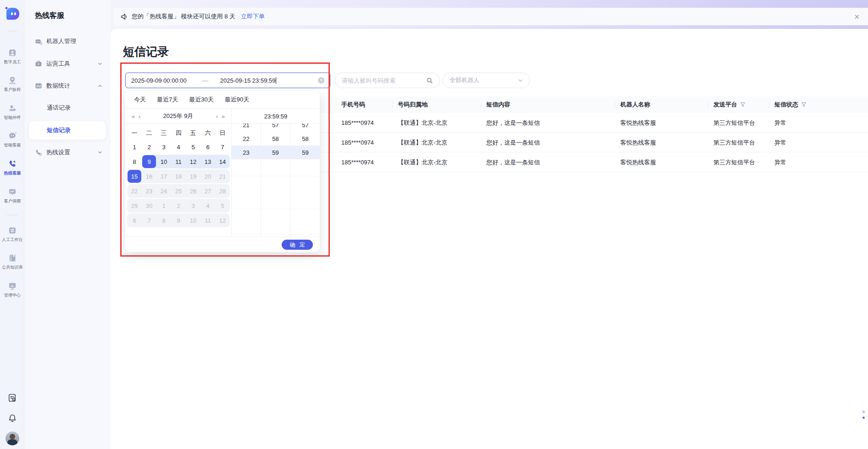  I want to click on next-month-arrow: ›, so click(217, 117).